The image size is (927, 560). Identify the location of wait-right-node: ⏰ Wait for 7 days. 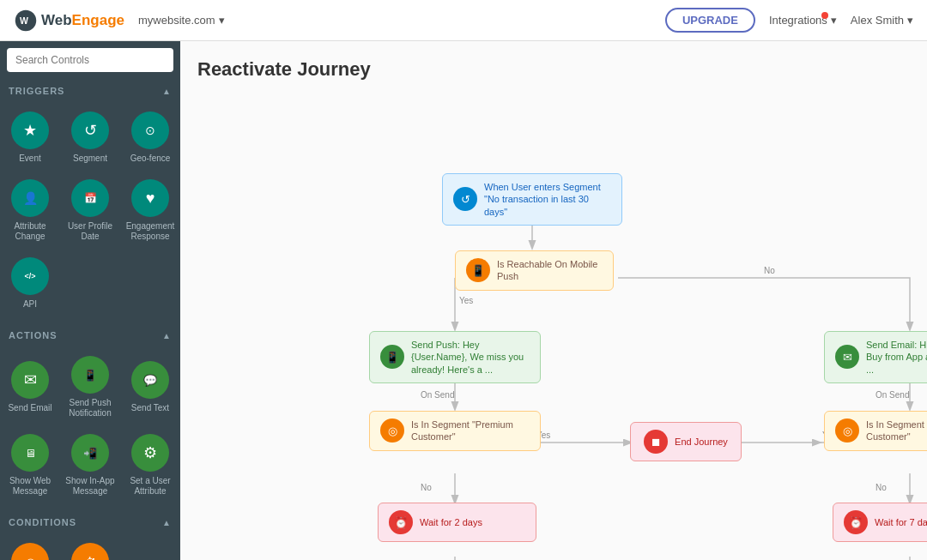
(880, 522).